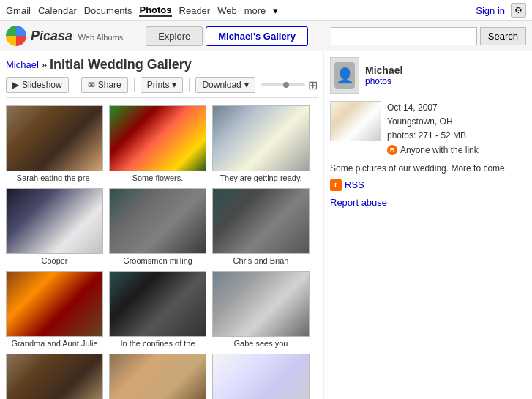  What do you see at coordinates (42, 85) in the screenshot?
I see `slideshow-label: Slideshow` at bounding box center [42, 85].